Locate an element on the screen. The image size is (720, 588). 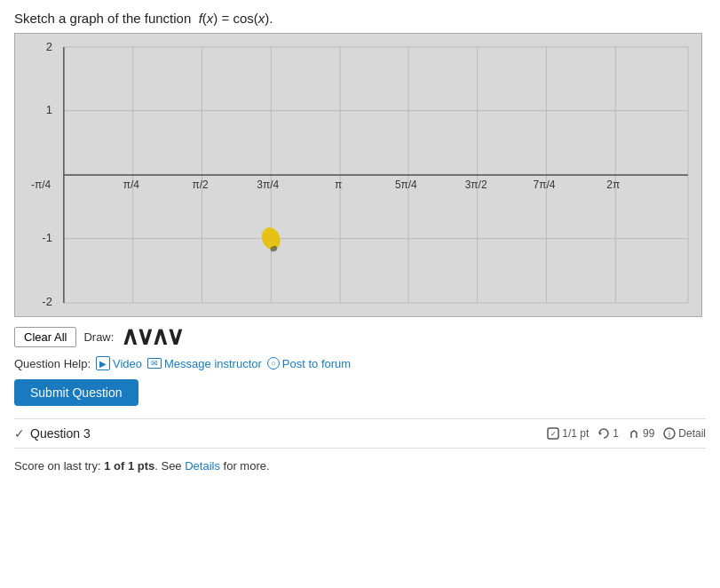
message-label: Message instructor is located at coordinates (213, 364).